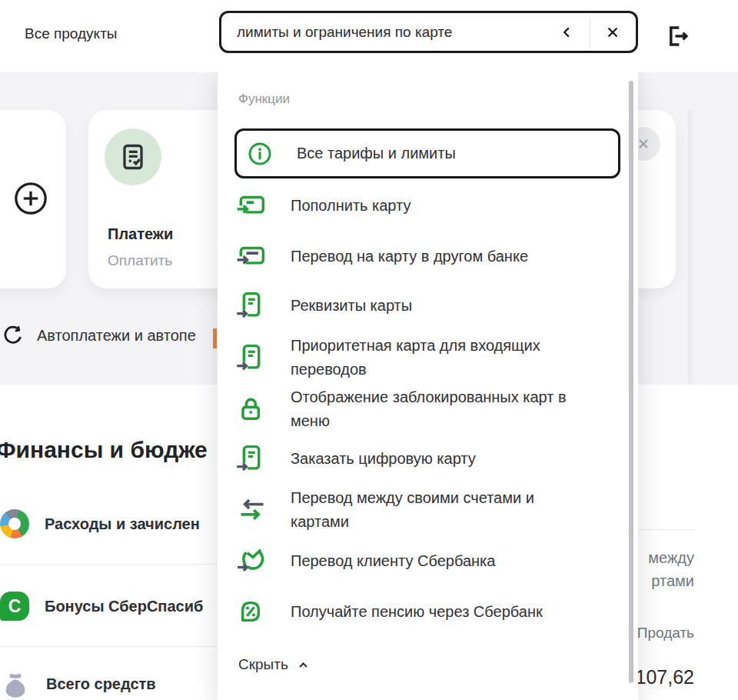 This screenshot has width=738, height=700. Describe the element at coordinates (31, 198) in the screenshot. I see `plus-circle-icon` at that location.